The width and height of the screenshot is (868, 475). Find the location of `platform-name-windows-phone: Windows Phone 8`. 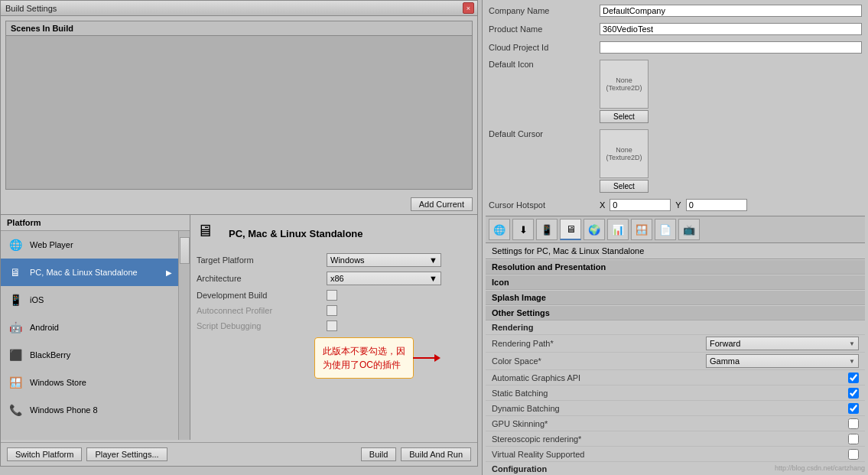

platform-name-windows-phone: Windows Phone 8 is located at coordinates (101, 410).